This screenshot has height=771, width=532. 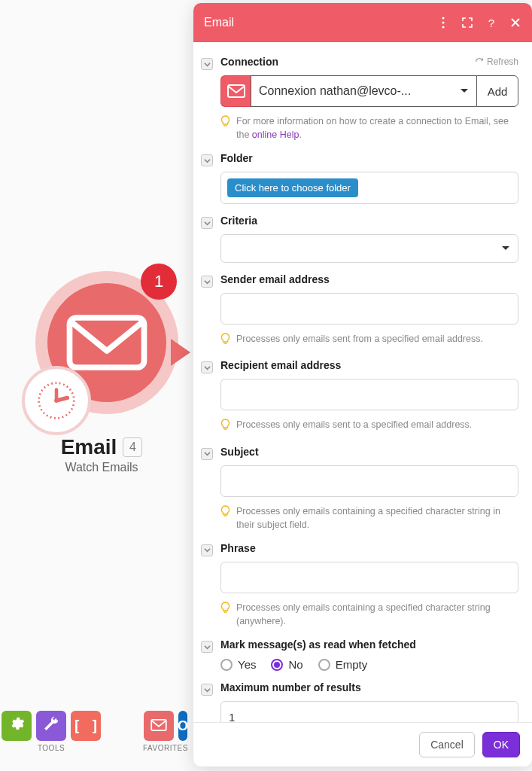 I want to click on panel-title: Email, so click(x=219, y=23).